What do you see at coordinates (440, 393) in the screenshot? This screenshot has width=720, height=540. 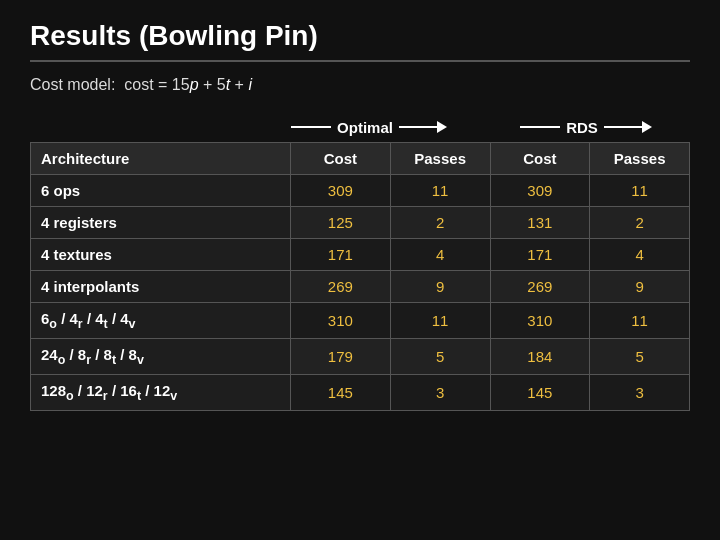 I see `cell-opt-passes: 3` at bounding box center [440, 393].